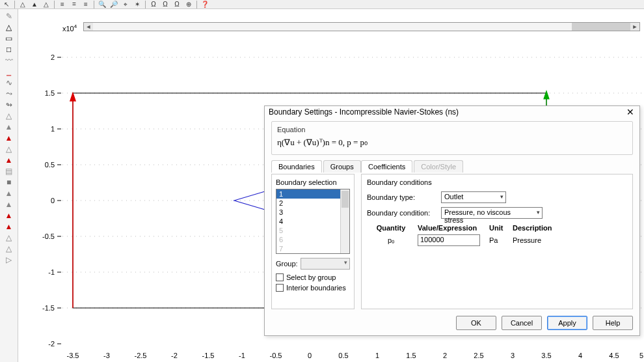 This screenshot has height=362, width=644. What do you see at coordinates (177, 5) in the screenshot?
I see `omega3-icon: Ω` at bounding box center [177, 5].